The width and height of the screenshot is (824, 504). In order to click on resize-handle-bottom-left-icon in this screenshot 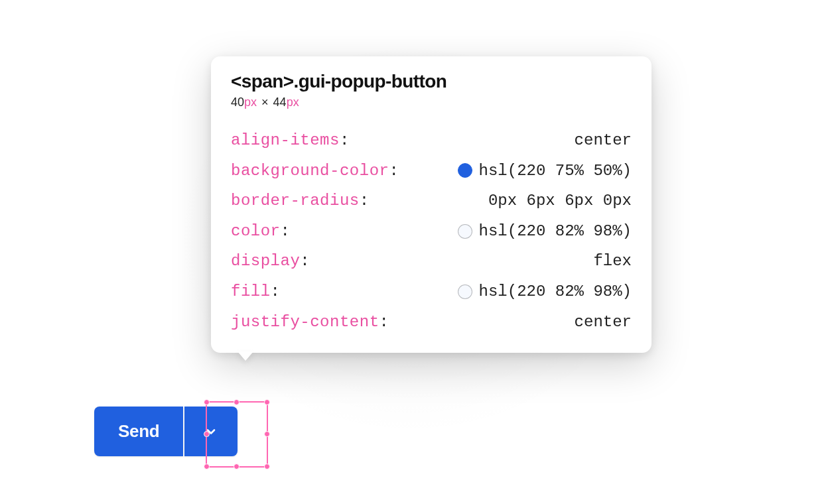, I will do `click(207, 467)`.